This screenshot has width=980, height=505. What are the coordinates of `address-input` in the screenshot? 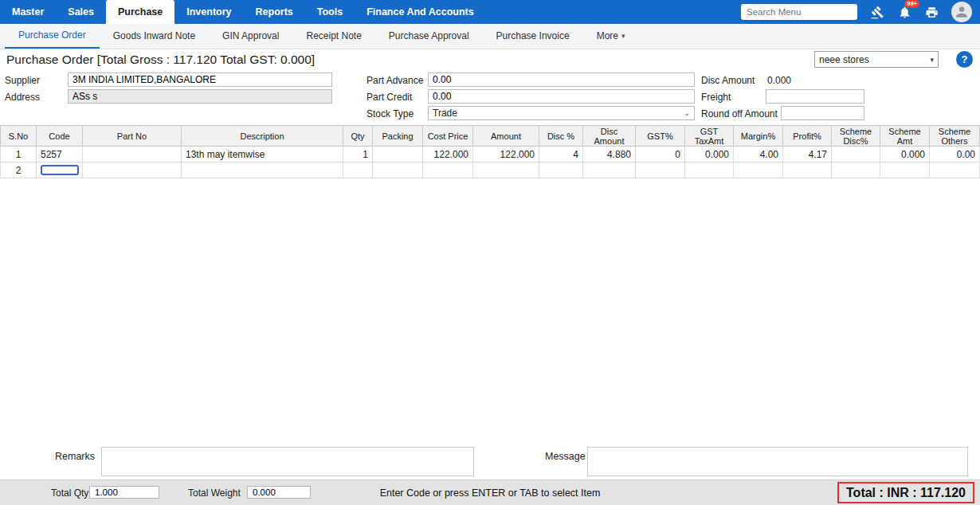 It's located at (200, 96).